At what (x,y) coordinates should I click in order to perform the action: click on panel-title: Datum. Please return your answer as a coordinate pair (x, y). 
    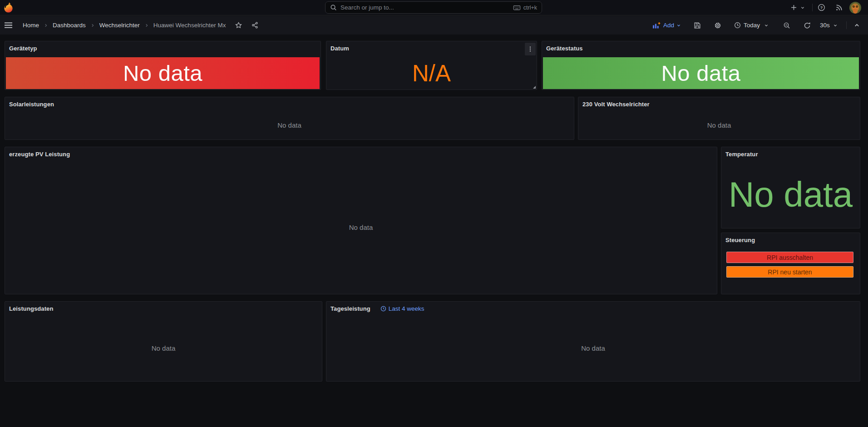
    Looking at the image, I should click on (340, 48).